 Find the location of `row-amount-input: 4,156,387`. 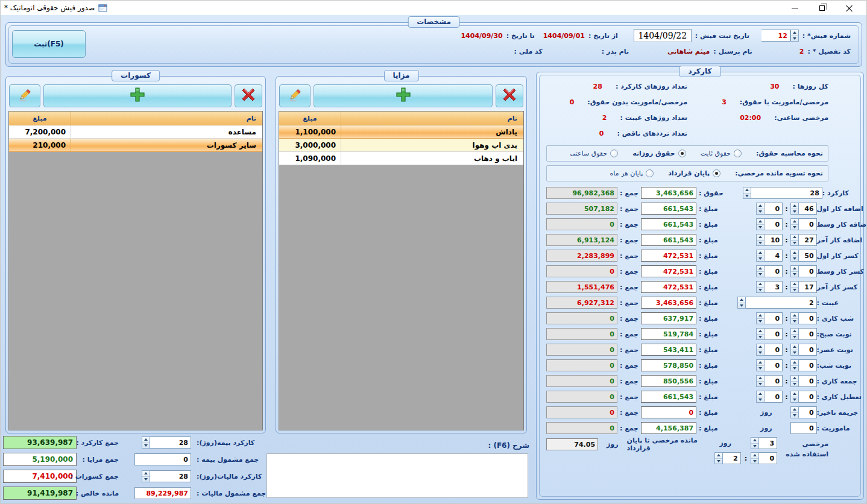

row-amount-input: 4,156,387 is located at coordinates (669, 428).